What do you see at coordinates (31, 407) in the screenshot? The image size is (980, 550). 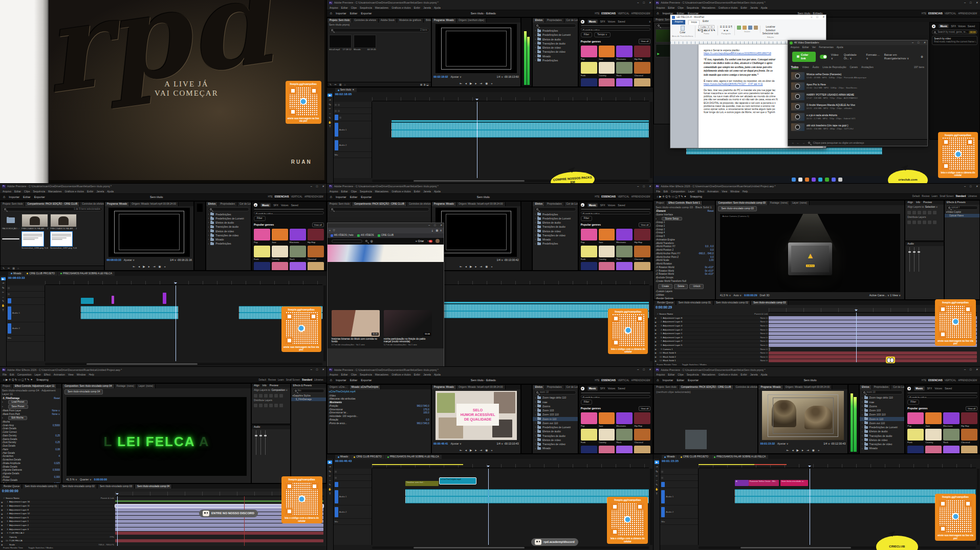 I see `effect-property-row: ›Save Preset` at bounding box center [31, 407].